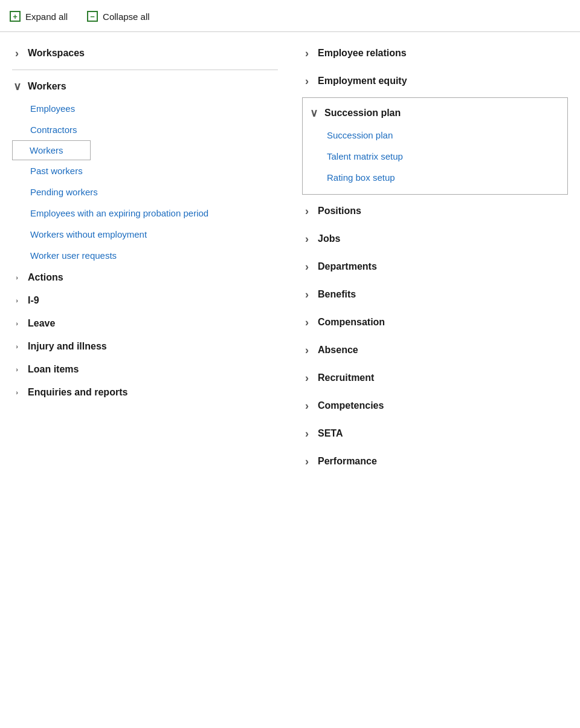 The width and height of the screenshot is (580, 728). What do you see at coordinates (435, 267) in the screenshot?
I see `section-departments: Departments` at bounding box center [435, 267].